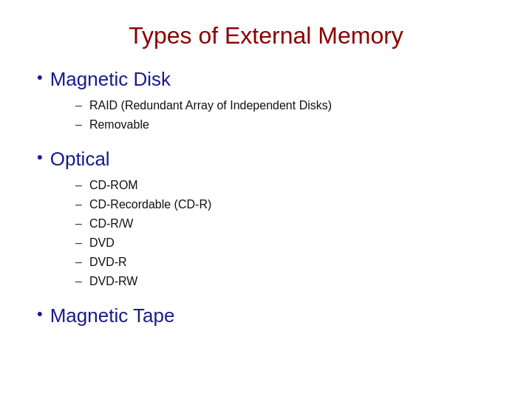 This screenshot has height=399, width=532. I want to click on dash-2: –, so click(78, 125).